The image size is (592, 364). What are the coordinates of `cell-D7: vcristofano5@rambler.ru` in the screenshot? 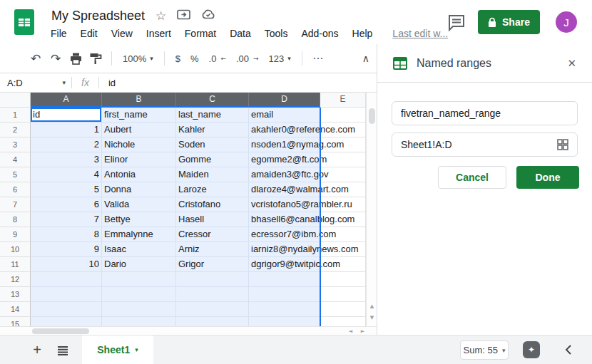 It's located at (285, 205).